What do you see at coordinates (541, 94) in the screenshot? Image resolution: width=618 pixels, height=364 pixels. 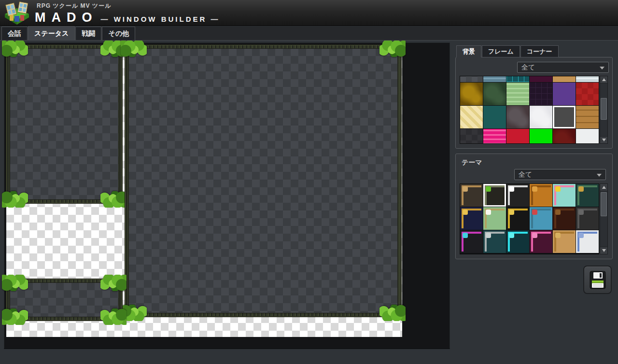 I see `background-swatch-dark-purple-grid` at bounding box center [541, 94].